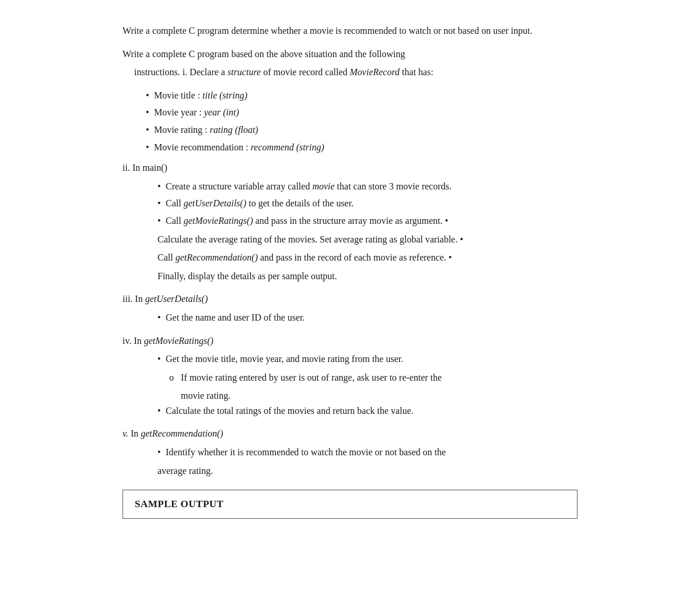  What do you see at coordinates (225, 96) in the screenshot?
I see `field-title-italic: title (string)` at bounding box center [225, 96].